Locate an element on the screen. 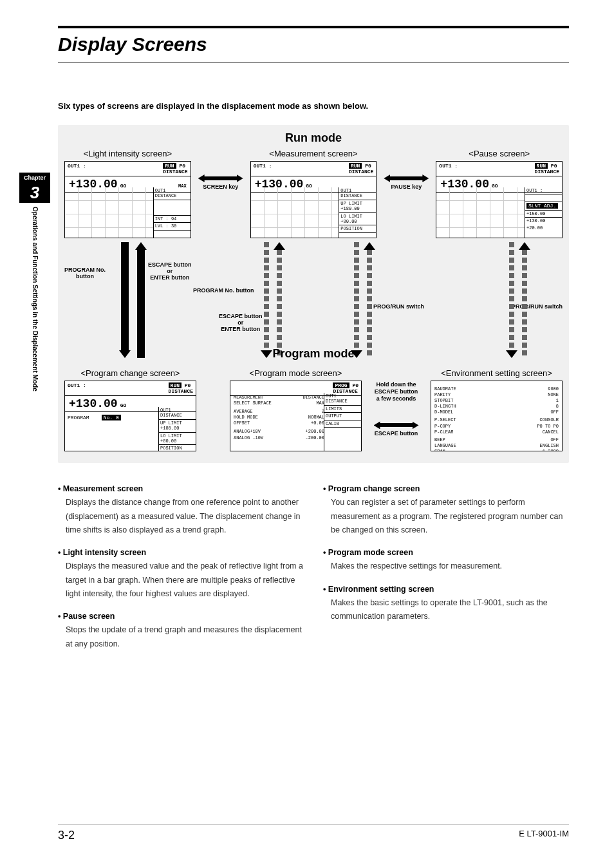 The width and height of the screenshot is (614, 868). lcd-no0: No. 0 is located at coordinates (111, 417).